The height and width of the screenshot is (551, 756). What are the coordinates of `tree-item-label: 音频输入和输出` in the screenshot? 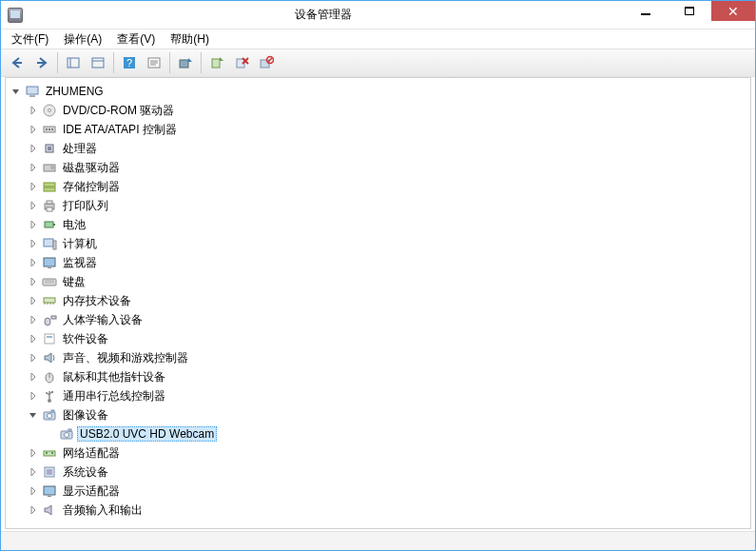 It's located at (103, 510).